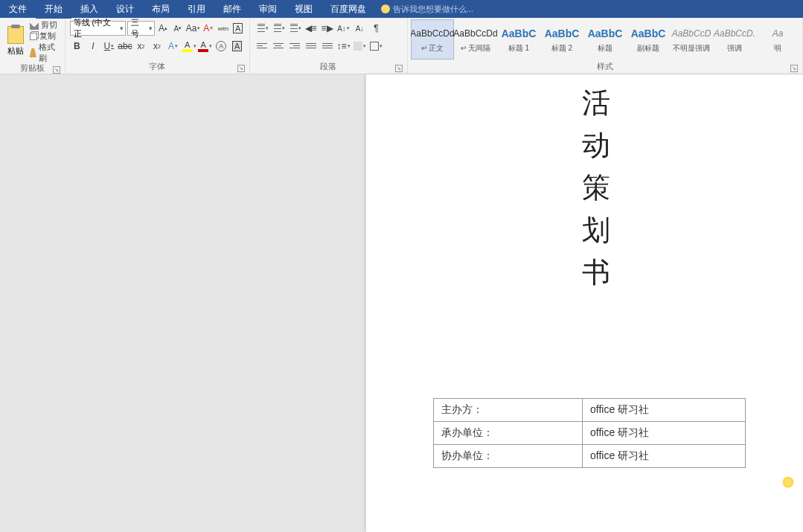  What do you see at coordinates (432, 39) in the screenshot?
I see `style-item-0: AaBbCcDd↵ 正文` at bounding box center [432, 39].